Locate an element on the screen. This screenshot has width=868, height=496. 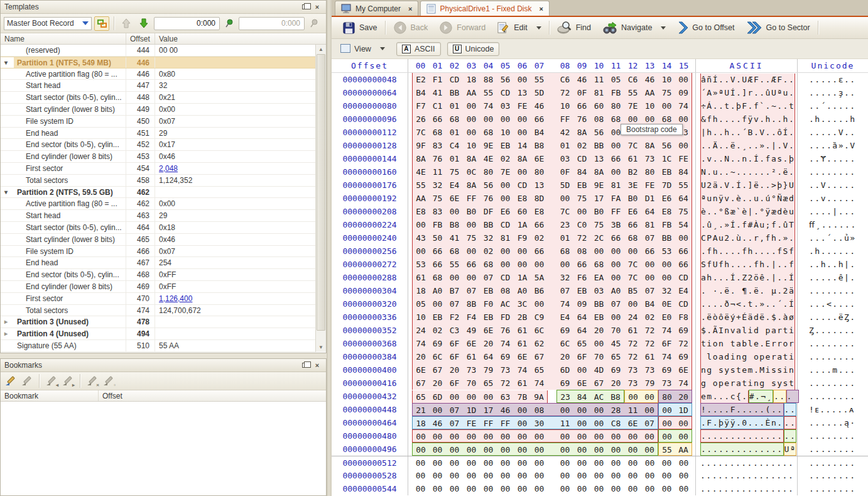
hex-byte: 73 is located at coordinates (649, 370).